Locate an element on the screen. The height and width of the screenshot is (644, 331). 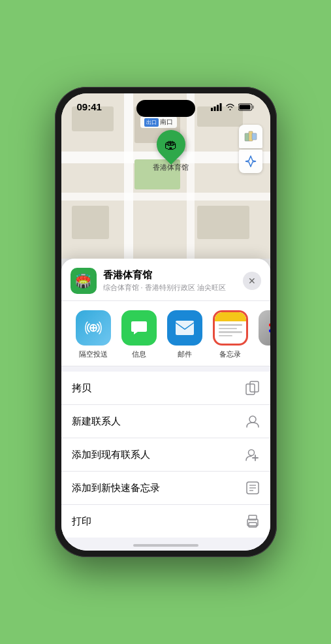
venue-desc: 综合体育馆 · 香港特别行政区 油尖旺区 is located at coordinates (173, 287).